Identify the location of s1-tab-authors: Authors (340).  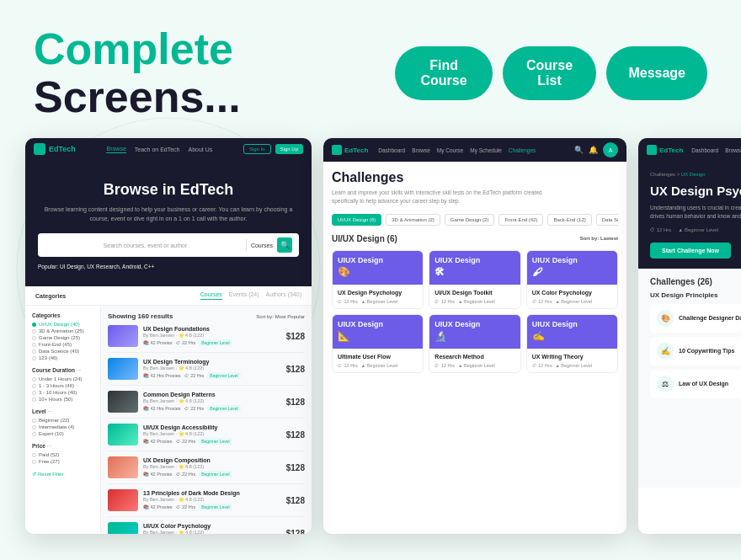
(284, 296).